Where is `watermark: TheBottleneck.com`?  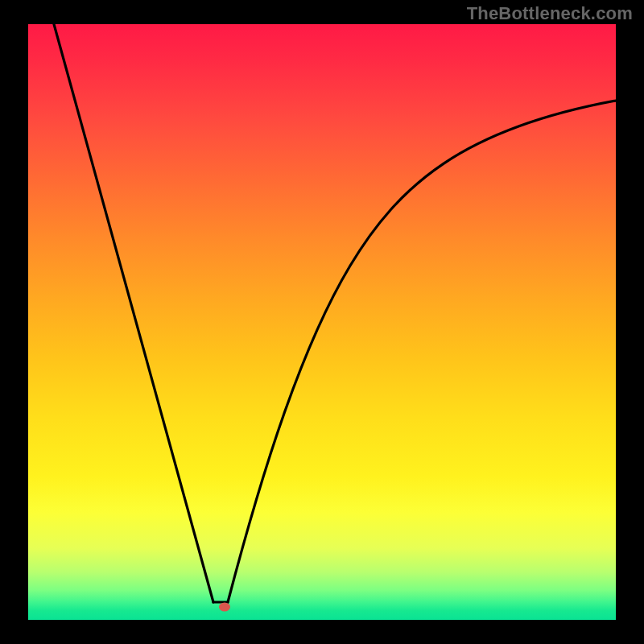 watermark: TheBottleneck.com is located at coordinates (550, 14).